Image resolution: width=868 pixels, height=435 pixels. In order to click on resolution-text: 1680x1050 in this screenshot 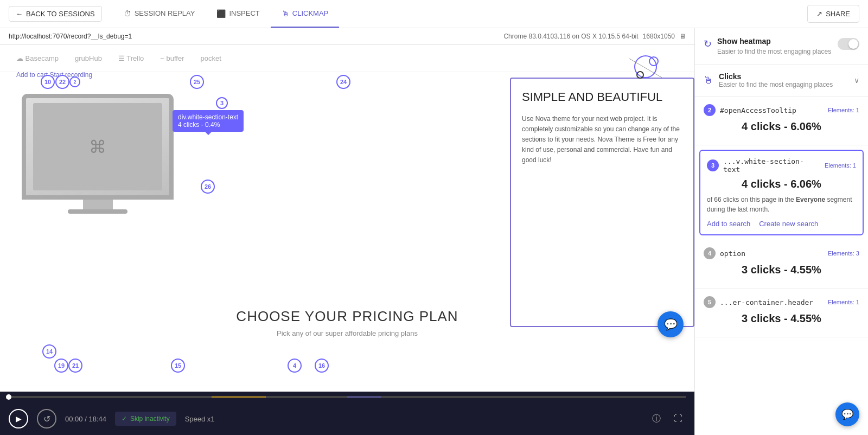, I will do `click(659, 36)`.